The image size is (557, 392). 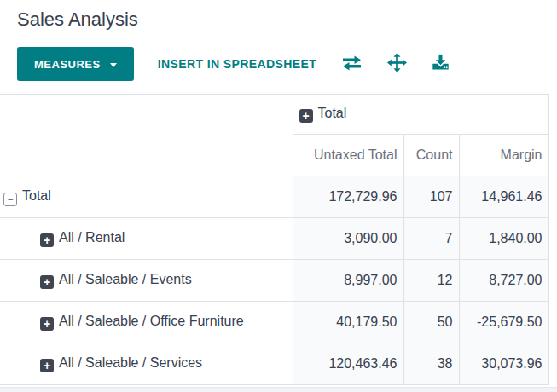 What do you see at coordinates (147, 135) in the screenshot?
I see `corner-cell` at bounding box center [147, 135].